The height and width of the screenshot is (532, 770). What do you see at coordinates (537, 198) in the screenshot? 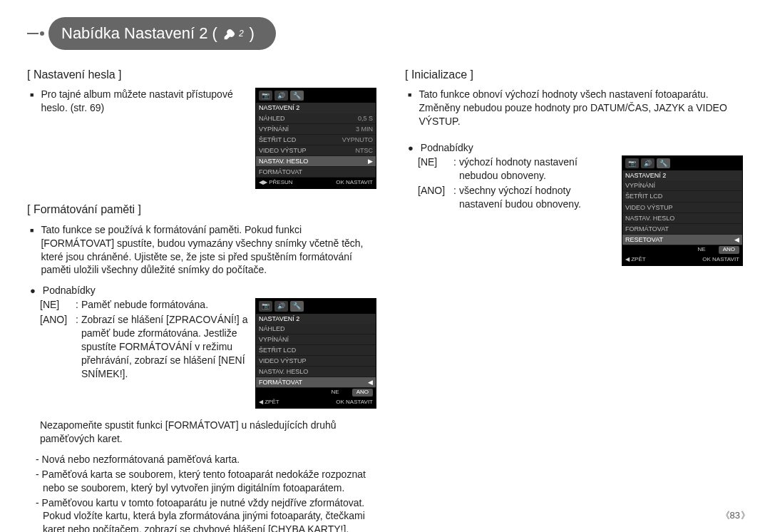
I see `option-ano-text: všechny výchozí hodnoty nastavení budou …` at bounding box center [537, 198].